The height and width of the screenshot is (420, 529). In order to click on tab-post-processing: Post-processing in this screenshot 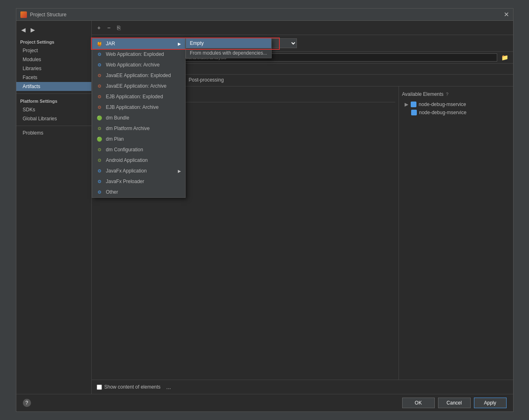, I will do `click(206, 80)`.